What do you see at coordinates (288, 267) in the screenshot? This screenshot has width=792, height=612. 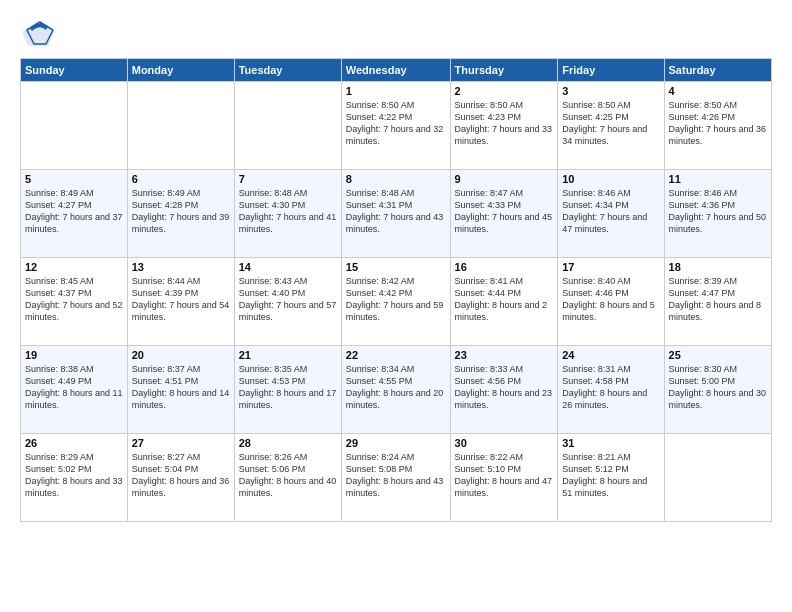 I see `day-number: 14` at bounding box center [288, 267].